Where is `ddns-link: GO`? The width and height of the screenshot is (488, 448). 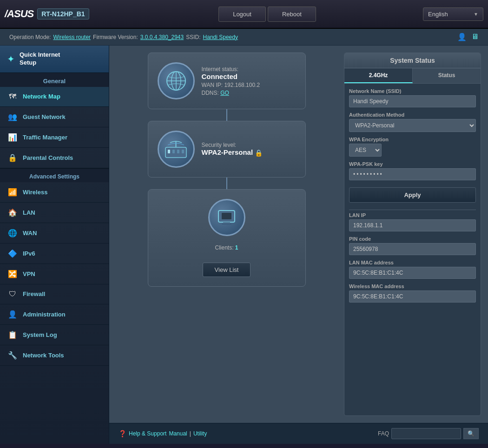 ddns-link: GO is located at coordinates (225, 93).